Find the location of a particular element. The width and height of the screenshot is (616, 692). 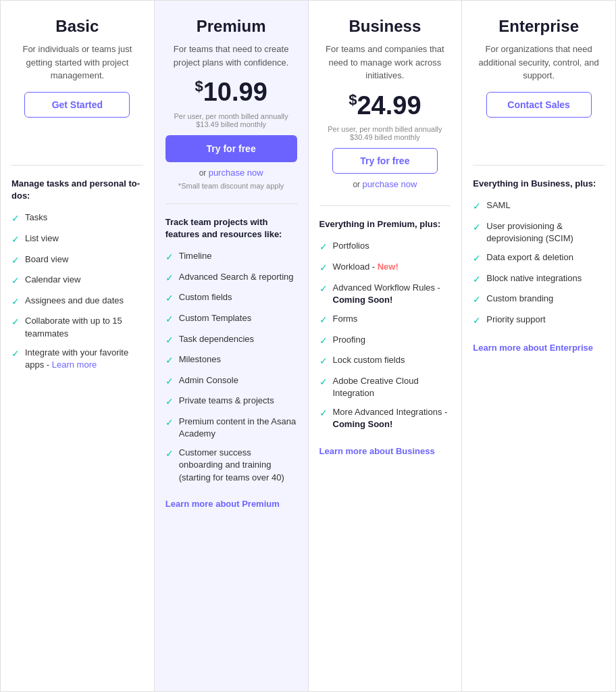

list-item: ✓Calendar view is located at coordinates (77, 281).